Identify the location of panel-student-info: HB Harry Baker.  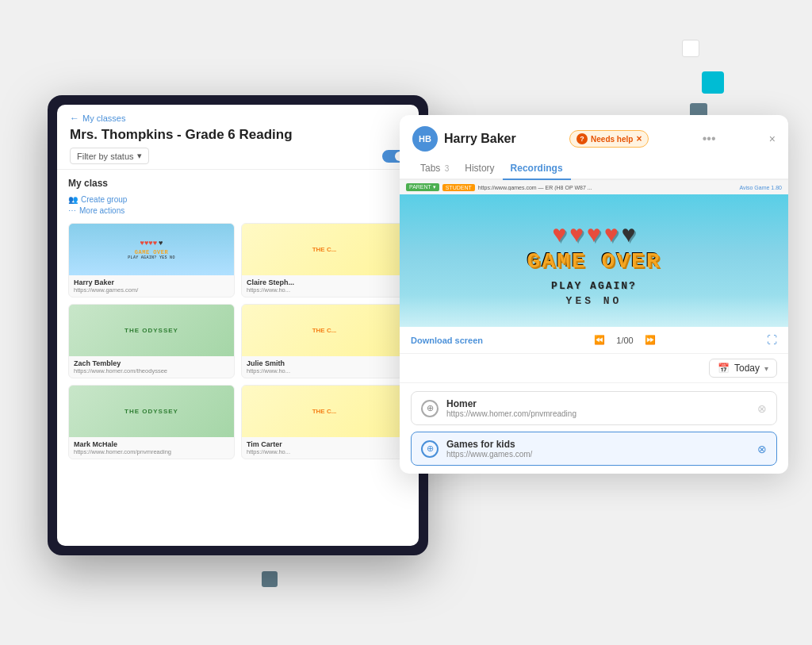
(465, 139).